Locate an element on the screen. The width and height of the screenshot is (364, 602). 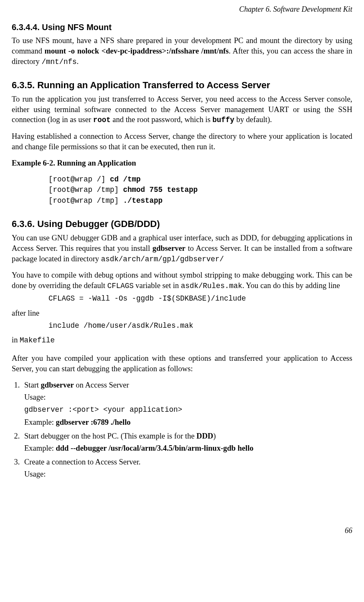
example-title: Example 6-2. Running an Application is located at coordinates (182, 163).